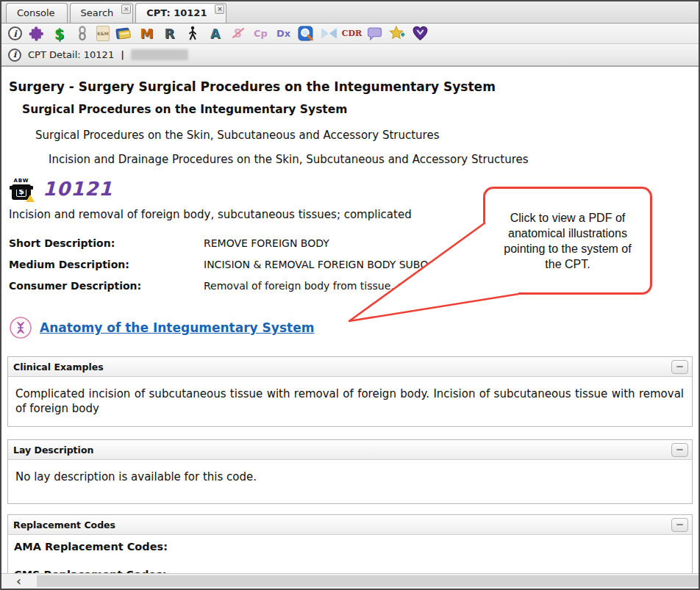  What do you see at coordinates (21, 192) in the screenshot?
I see `dollar-glyph: $` at bounding box center [21, 192].